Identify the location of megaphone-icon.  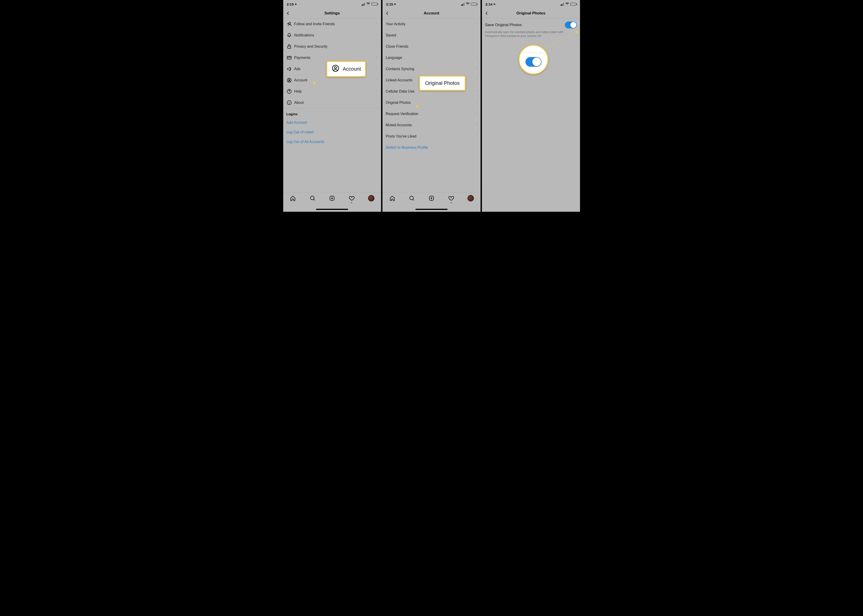
(291, 69).